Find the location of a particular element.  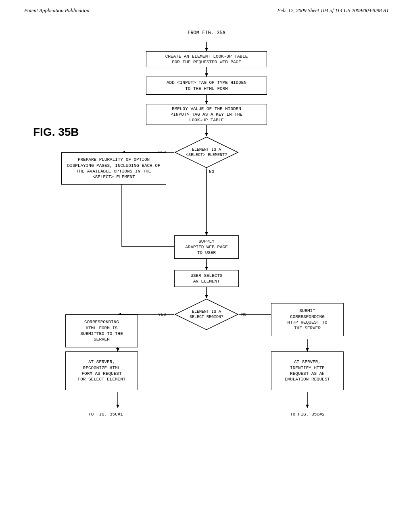

box-recognize-form: AT SERVER, RECOGNIZE HTML FORM AS REQUES… is located at coordinates (102, 371).